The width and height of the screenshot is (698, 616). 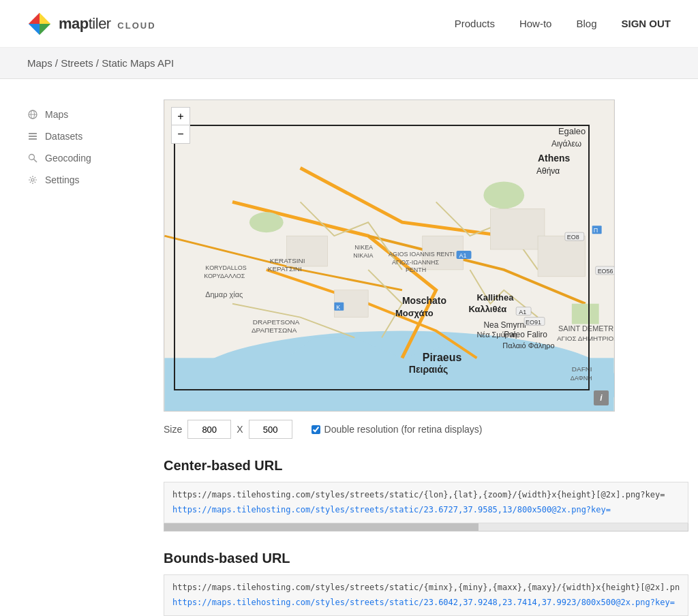 What do you see at coordinates (209, 429) in the screenshot?
I see `size-width-input` at bounding box center [209, 429].